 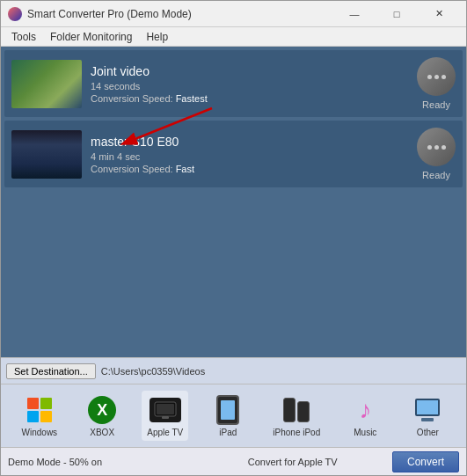 I want to click on device-label-iphone: iPhone iPod, so click(x=296, y=433).